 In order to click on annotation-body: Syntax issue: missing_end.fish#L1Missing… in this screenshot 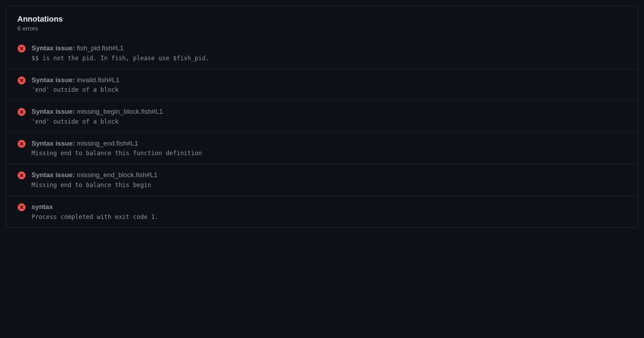, I will do `click(329, 148)`.